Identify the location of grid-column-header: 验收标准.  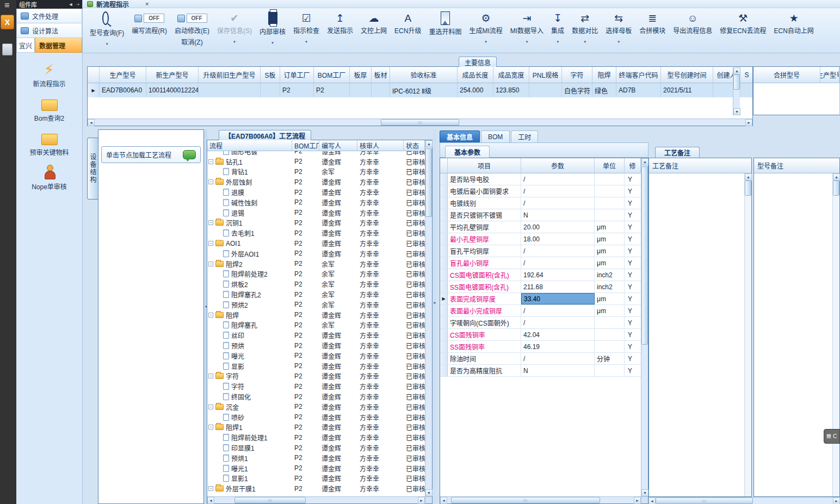
(424, 75).